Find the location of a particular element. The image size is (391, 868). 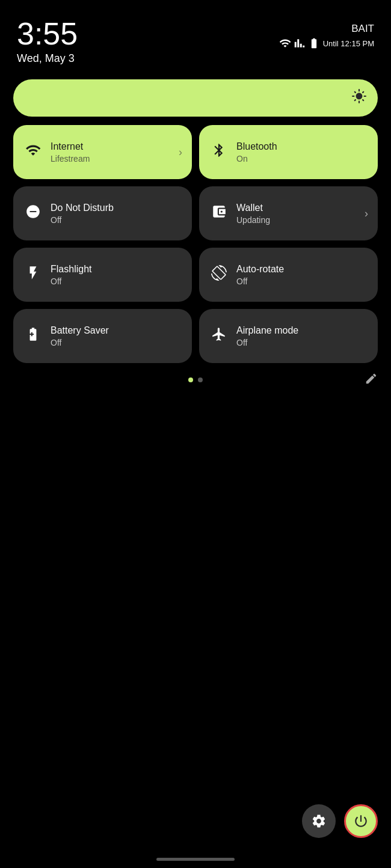

wallet-chevron: › is located at coordinates (366, 214).